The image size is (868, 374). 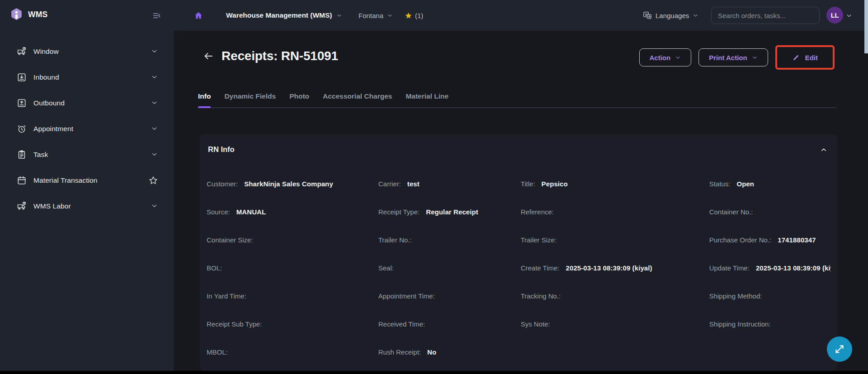 What do you see at coordinates (796, 58) in the screenshot?
I see `pencil-icon` at bounding box center [796, 58].